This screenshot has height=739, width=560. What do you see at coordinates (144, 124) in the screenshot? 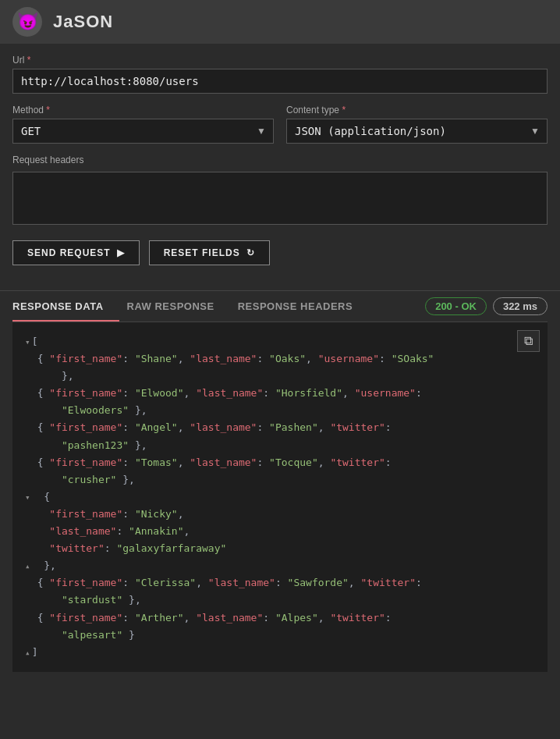
I see `method-field-group: Method * GET POST PUT DELETE PATCH ▼` at bounding box center [144, 124].